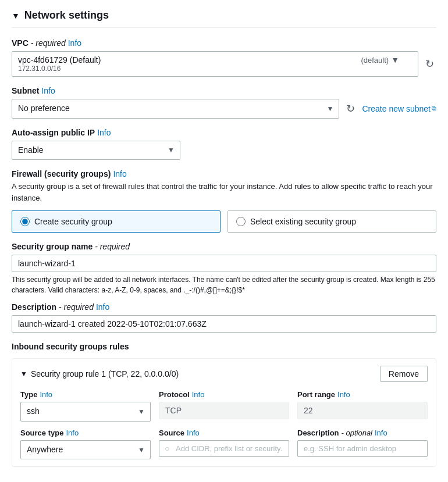 The height and width of the screenshot is (482, 448). I want to click on firewall-section: Firewall (security groups) Info A securi…, so click(224, 201).